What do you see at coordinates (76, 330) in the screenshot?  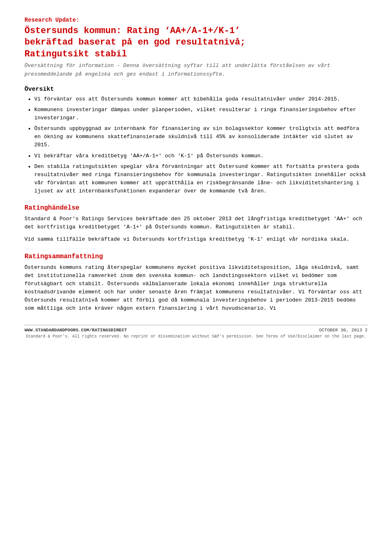 I see `footer-website: WWW.STANDARDANDPOORS.COM/RATINGSDIRECT` at bounding box center [76, 330].